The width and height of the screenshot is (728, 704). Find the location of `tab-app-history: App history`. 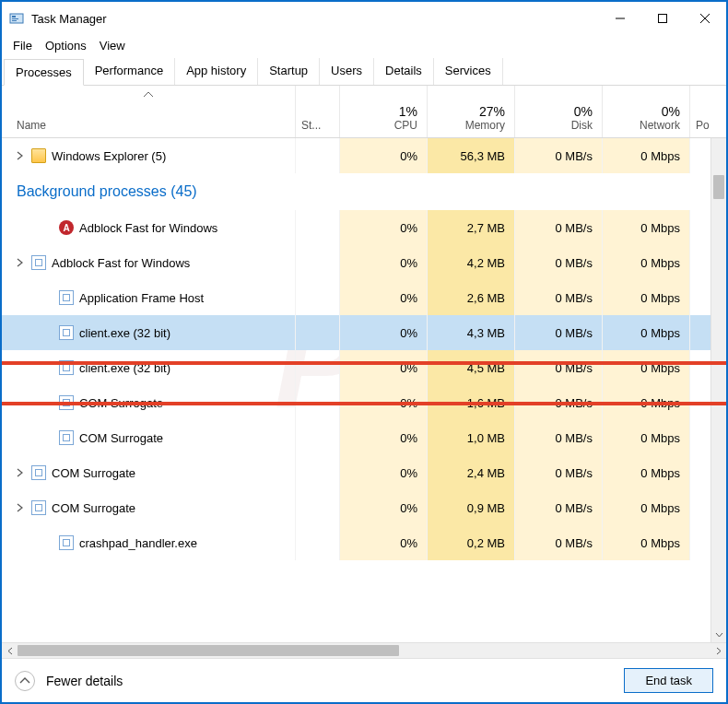

tab-app-history: App history is located at coordinates (217, 72).